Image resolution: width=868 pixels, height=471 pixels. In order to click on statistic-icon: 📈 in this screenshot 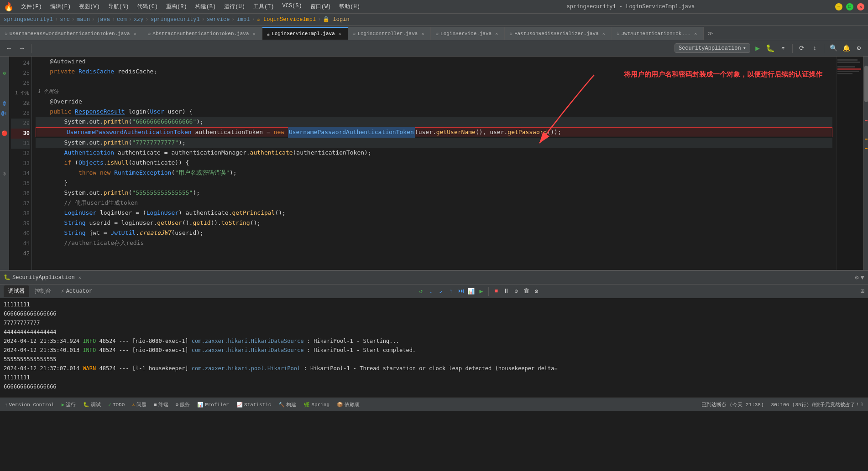, I will do `click(240, 405)`.